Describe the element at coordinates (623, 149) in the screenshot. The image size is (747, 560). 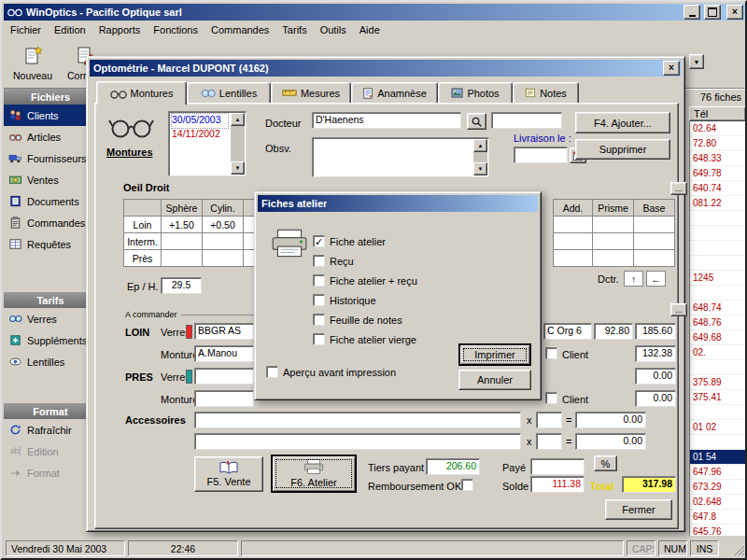
I see `supprimer-button: Supprimer` at that location.